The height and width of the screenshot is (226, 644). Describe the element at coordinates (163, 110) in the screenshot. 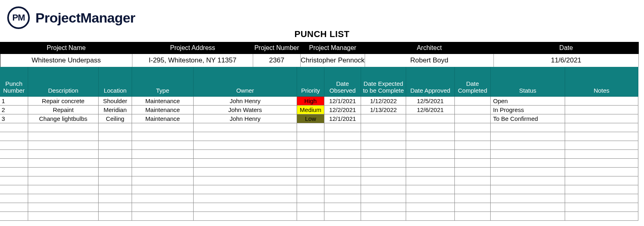

I see `table-cell: Maintenance` at that location.